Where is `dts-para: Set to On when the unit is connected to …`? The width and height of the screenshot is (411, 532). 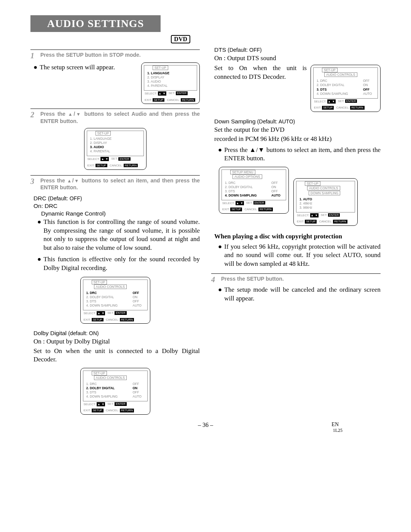
dts-para: Set to On when the unit is connected to … is located at coordinates (260, 72).